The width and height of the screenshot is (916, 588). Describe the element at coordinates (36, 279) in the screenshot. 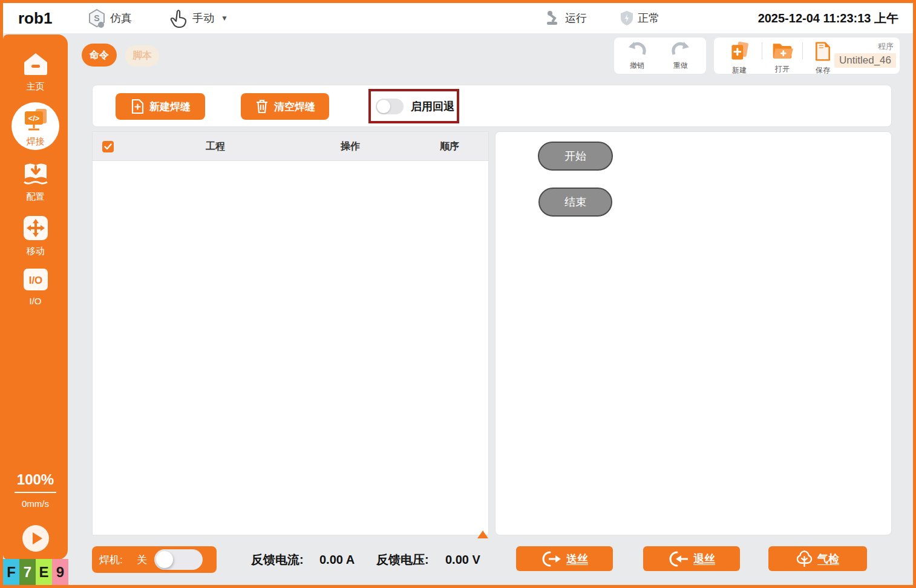

I see `io-icon: I/O` at that location.